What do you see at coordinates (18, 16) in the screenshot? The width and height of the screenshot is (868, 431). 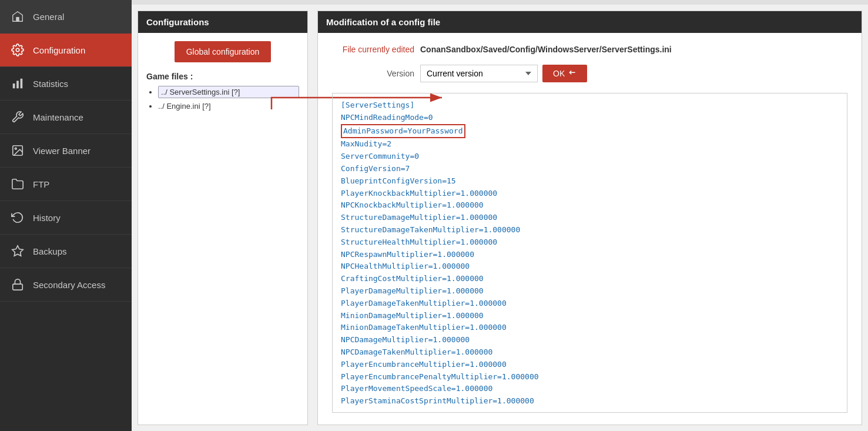 I see `home-icon` at bounding box center [18, 16].